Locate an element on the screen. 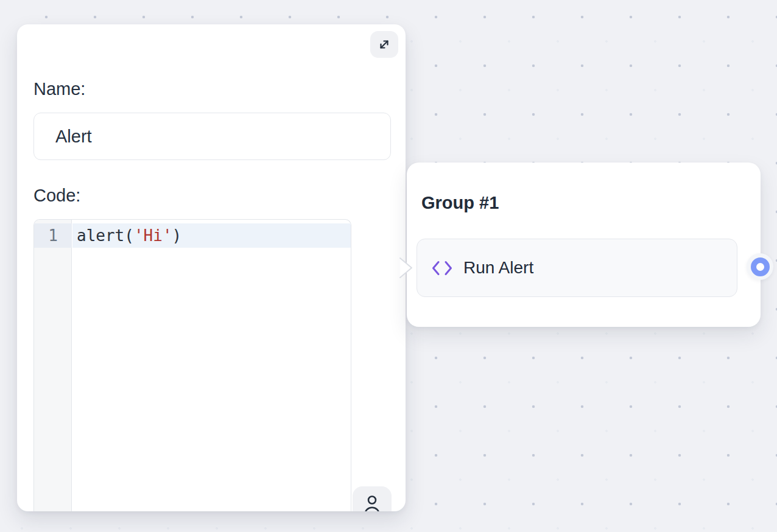 This screenshot has height=532, width=777. user-button is located at coordinates (372, 499).